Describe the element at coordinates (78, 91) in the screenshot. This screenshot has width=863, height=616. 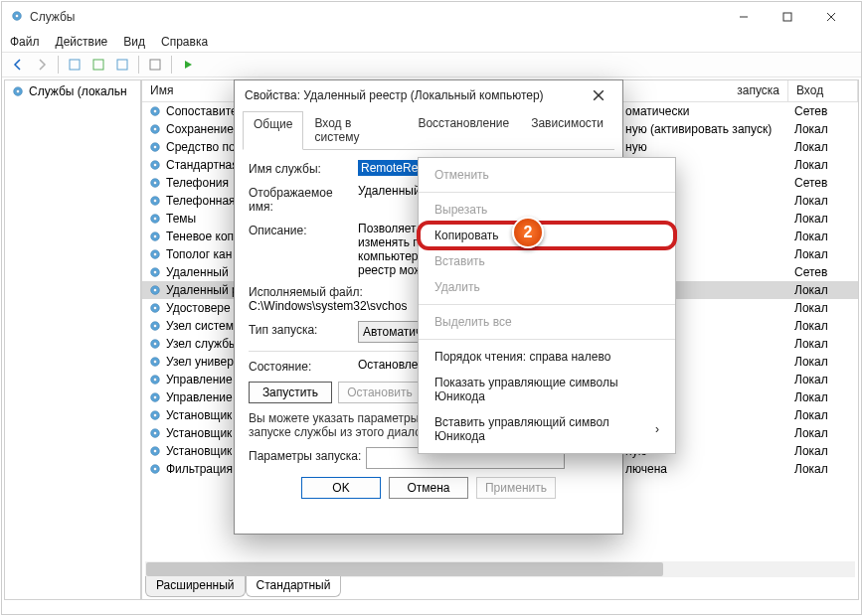
I see `tree-node-label: Службы (локальн` at that location.